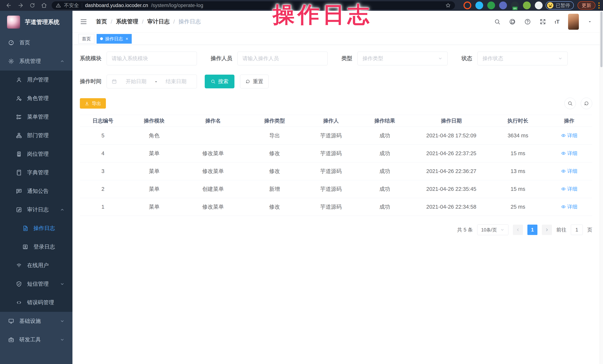  I want to click on browser-home-icon, so click(44, 5).